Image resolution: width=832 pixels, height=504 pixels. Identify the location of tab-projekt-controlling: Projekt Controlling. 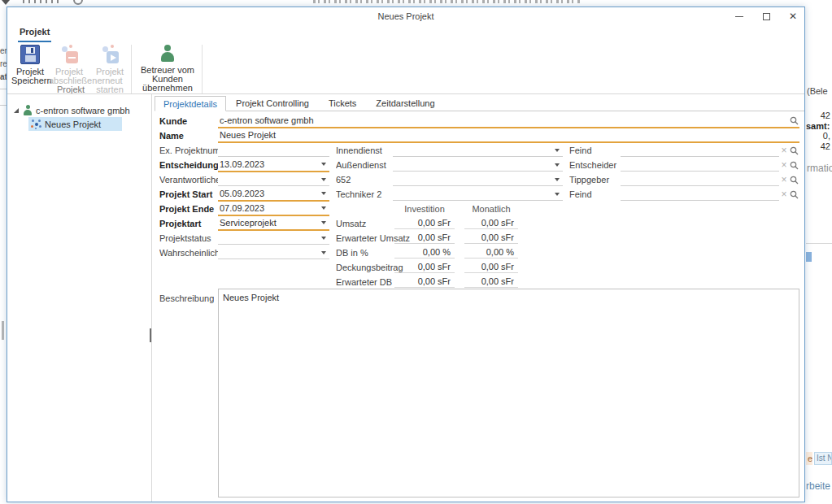
(272, 103).